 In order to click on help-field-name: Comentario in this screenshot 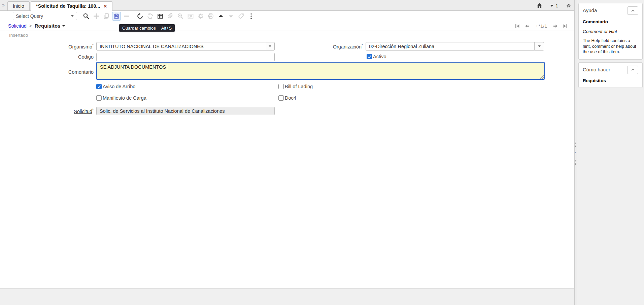, I will do `click(611, 22)`.